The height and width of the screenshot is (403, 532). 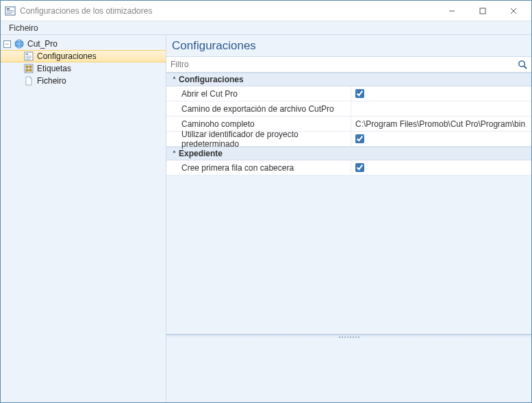 What do you see at coordinates (211, 80) in the screenshot?
I see `category-label: Configuraciones` at bounding box center [211, 80].